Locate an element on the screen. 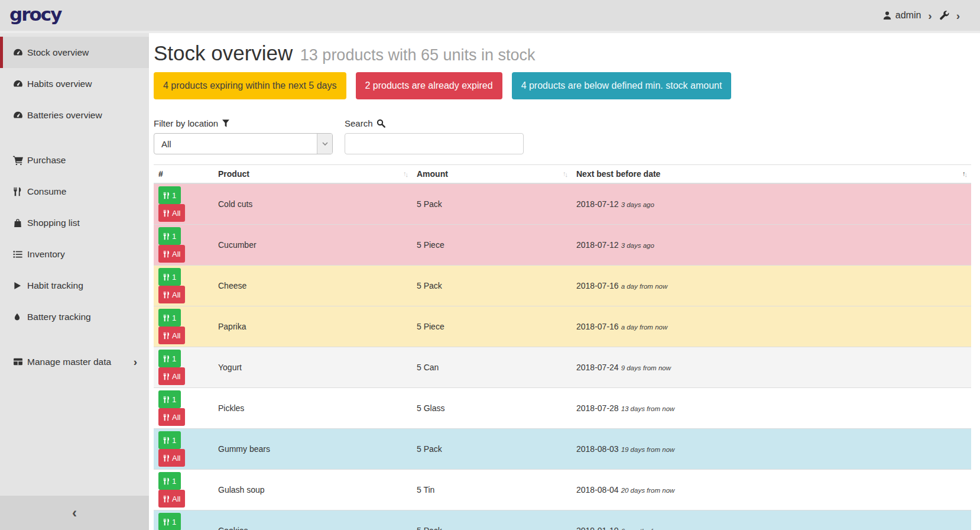  product-name: Gulash soup is located at coordinates (313, 490).